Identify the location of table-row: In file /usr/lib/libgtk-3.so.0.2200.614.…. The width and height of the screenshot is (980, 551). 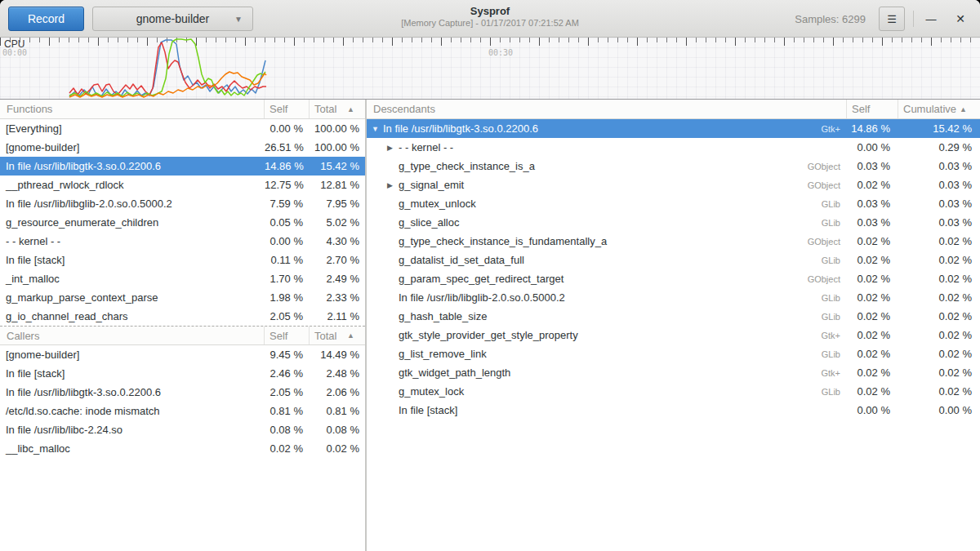
(183, 167).